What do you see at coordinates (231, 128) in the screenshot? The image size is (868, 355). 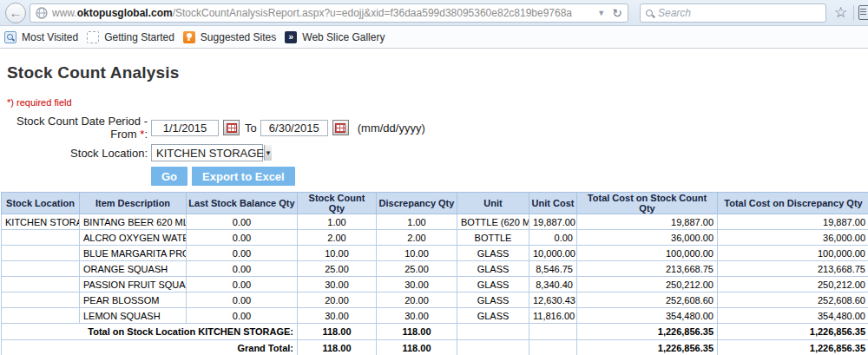 I see `from-date-calendar-button` at bounding box center [231, 128].